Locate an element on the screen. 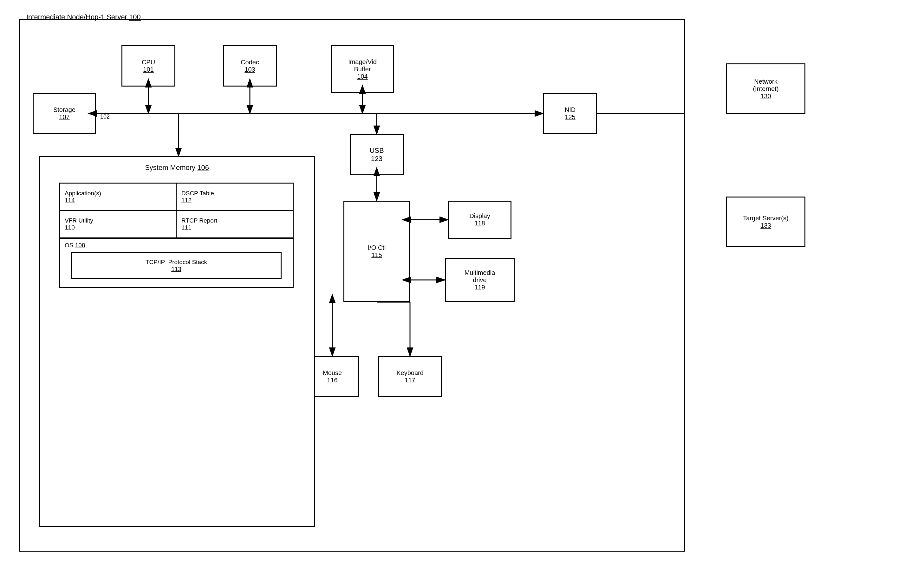  tcpip-box: TCP/IP Protocol Stack113 is located at coordinates (177, 265).